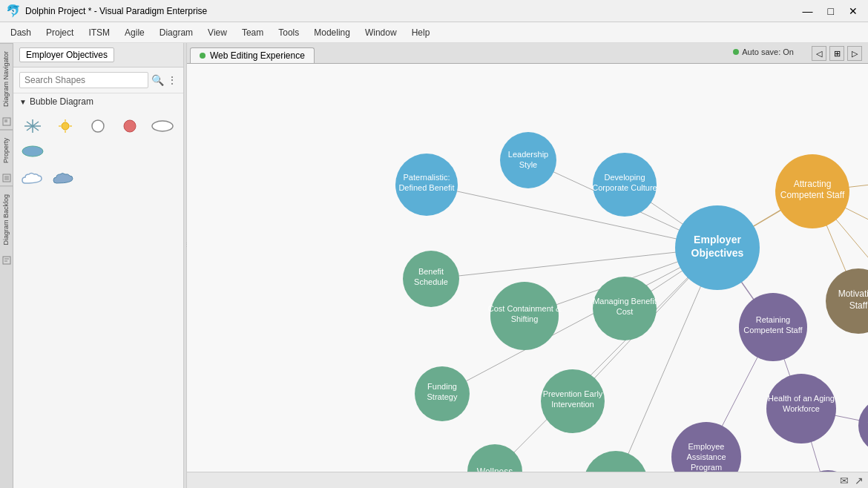  I want to click on svg-text: Corporate Culture, so click(625, 188).